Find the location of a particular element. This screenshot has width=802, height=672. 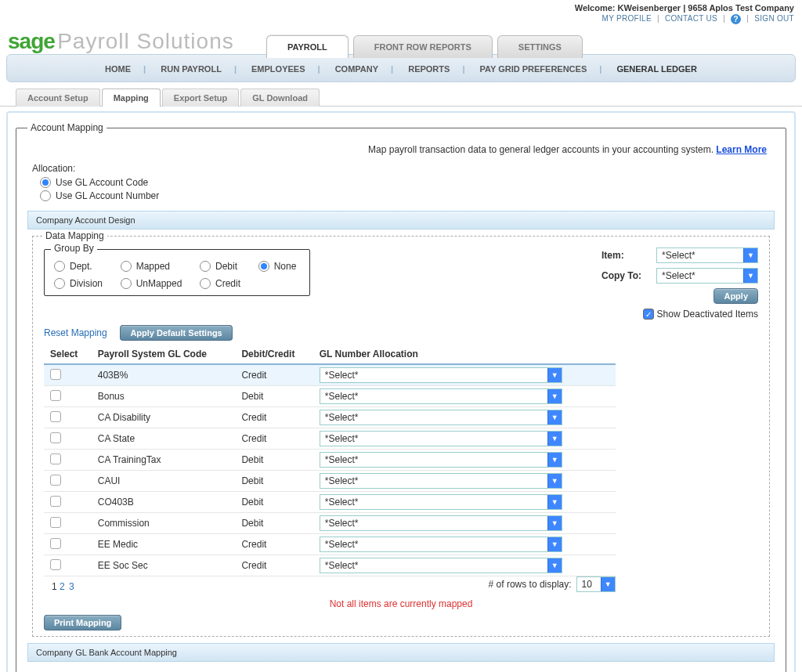

row-code: EE Soc Sec is located at coordinates (164, 565).